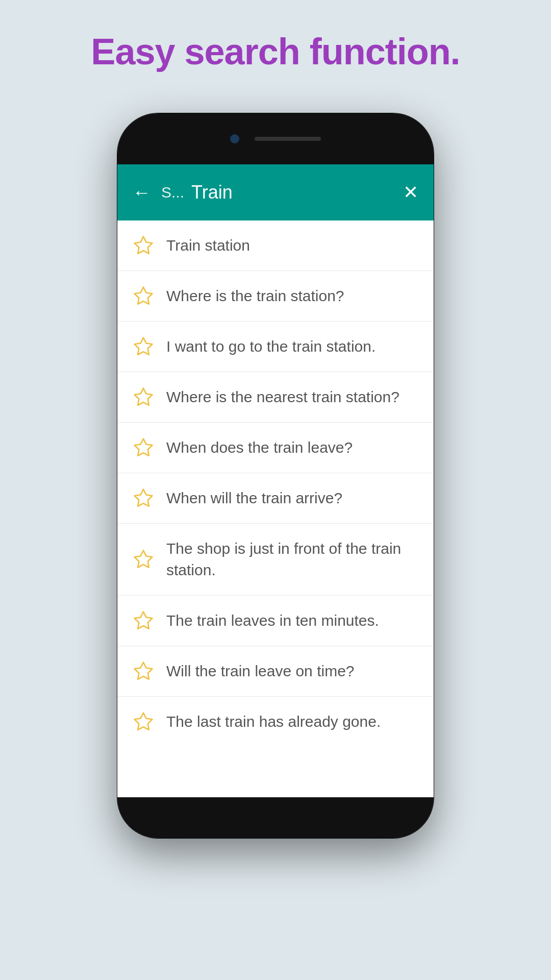 This screenshot has height=980, width=551. Describe the element at coordinates (276, 246) in the screenshot. I see `list-item: Train station` at that location.